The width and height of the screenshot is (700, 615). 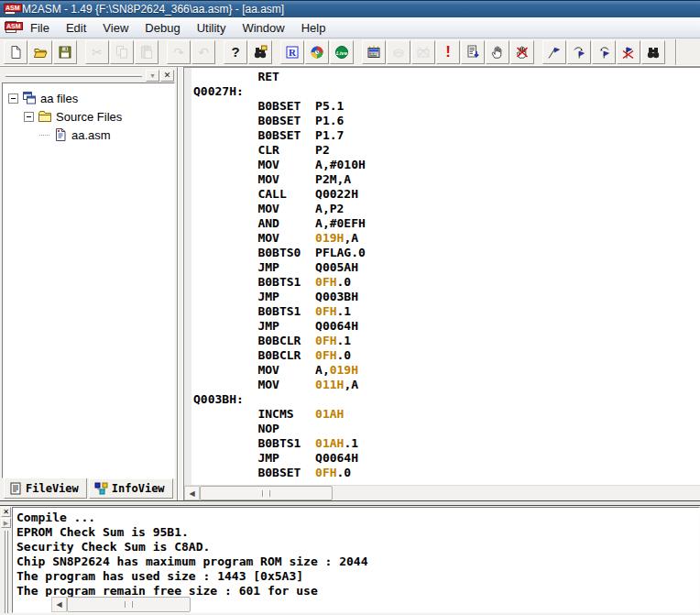 What do you see at coordinates (40, 52) in the screenshot?
I see `open-file-button` at bounding box center [40, 52].